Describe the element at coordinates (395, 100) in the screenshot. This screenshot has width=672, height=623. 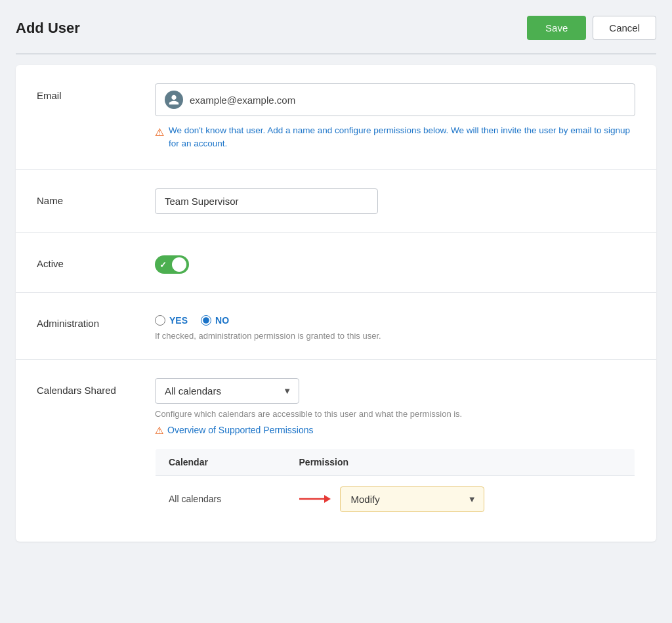
I see `email-input-wrapper: example@example.com` at that location.